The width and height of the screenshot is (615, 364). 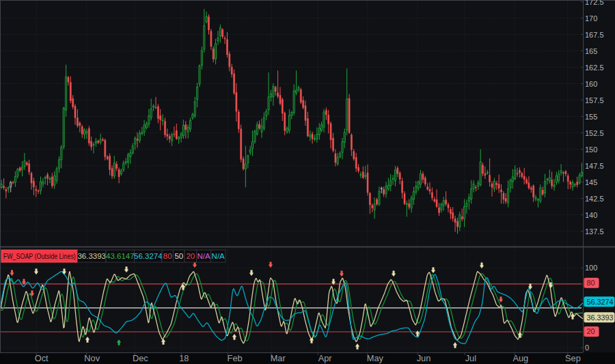 What do you see at coordinates (424, 358) in the screenshot?
I see `svg-text: Jun` at bounding box center [424, 358].